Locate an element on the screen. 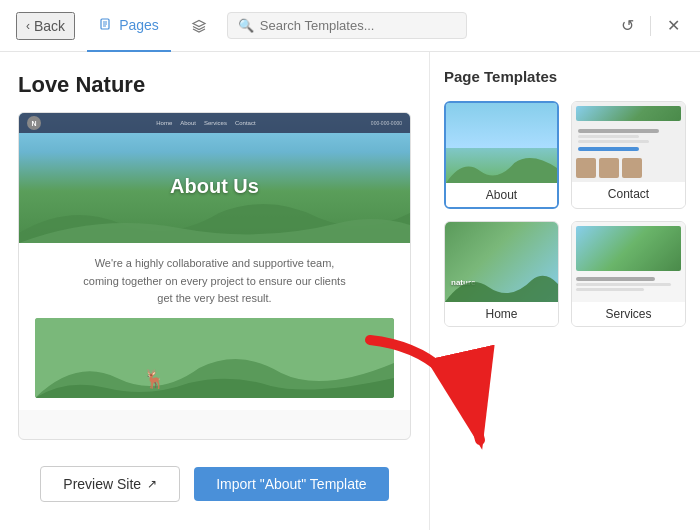 This screenshot has height=530, width=700. topbar: ‹ Back Pages 🔍 ↺ ✕ is located at coordinates (350, 26).